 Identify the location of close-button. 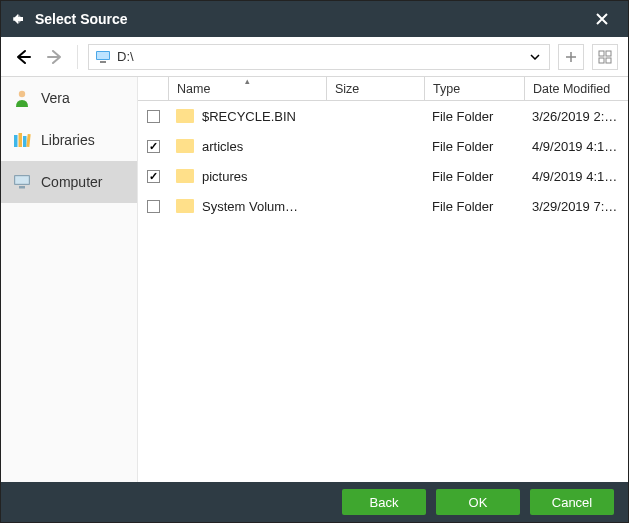
(602, 19).